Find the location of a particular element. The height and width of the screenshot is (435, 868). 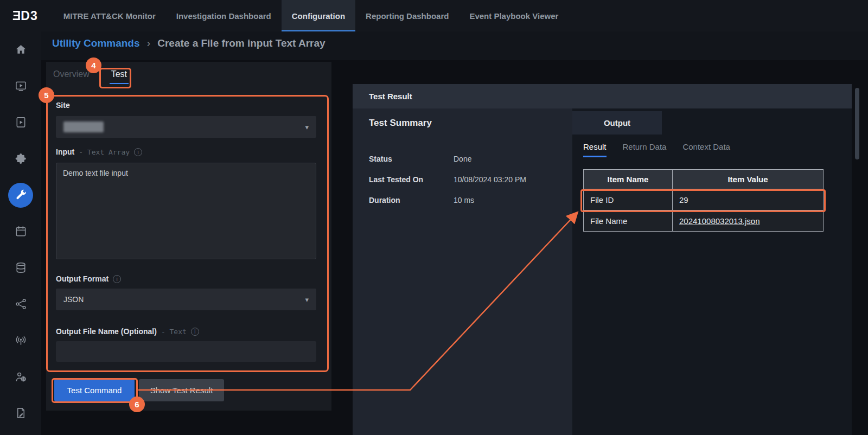

summary-value: 10/08/2024 03:20 PM is located at coordinates (490, 180).